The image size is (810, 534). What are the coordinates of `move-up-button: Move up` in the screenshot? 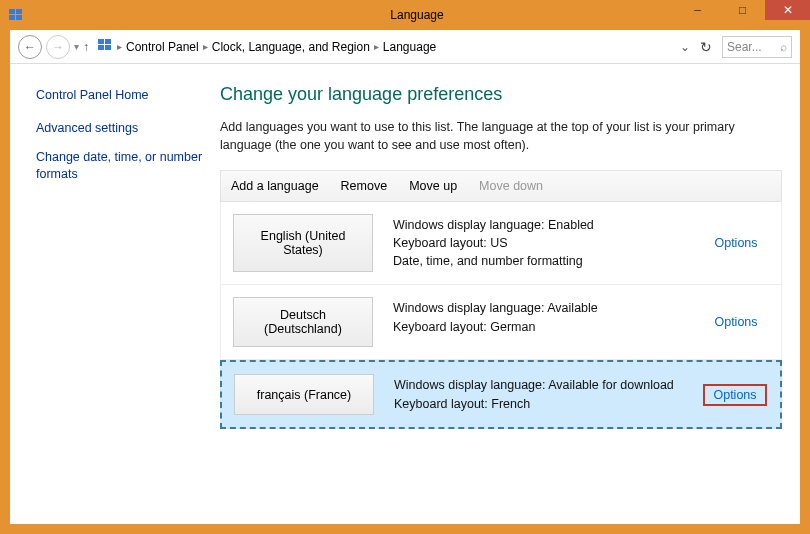 It's located at (433, 186).